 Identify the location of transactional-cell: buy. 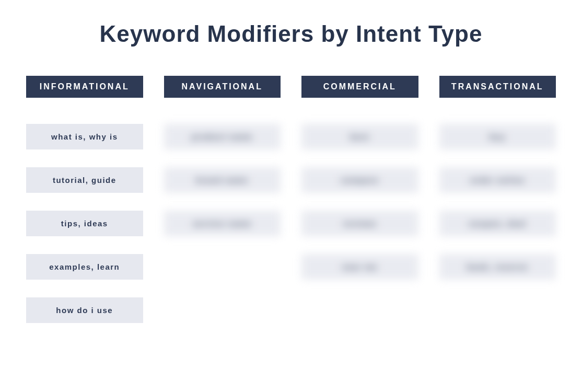
(498, 137).